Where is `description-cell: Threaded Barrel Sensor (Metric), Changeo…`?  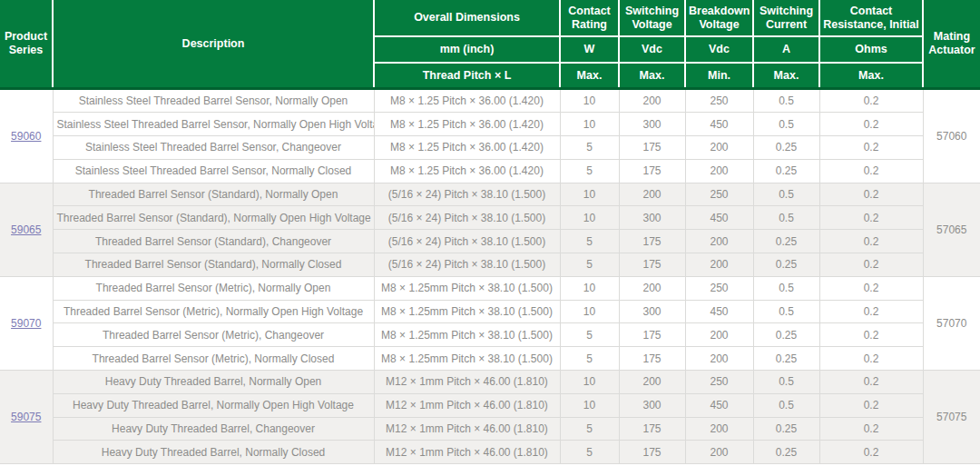 description-cell: Threaded Barrel Sensor (Metric), Changeo… is located at coordinates (213, 335).